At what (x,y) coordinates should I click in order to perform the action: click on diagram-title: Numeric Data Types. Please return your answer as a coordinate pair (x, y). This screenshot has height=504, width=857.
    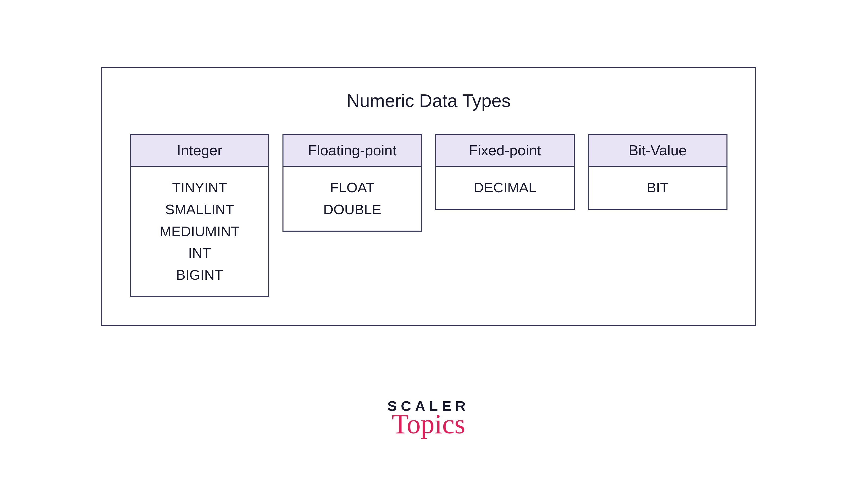
    Looking at the image, I should click on (428, 101).